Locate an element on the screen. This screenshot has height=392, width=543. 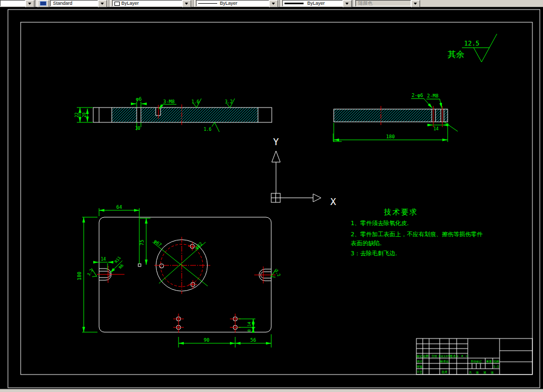
dia6-label: φ6 is located at coordinates (139, 99).